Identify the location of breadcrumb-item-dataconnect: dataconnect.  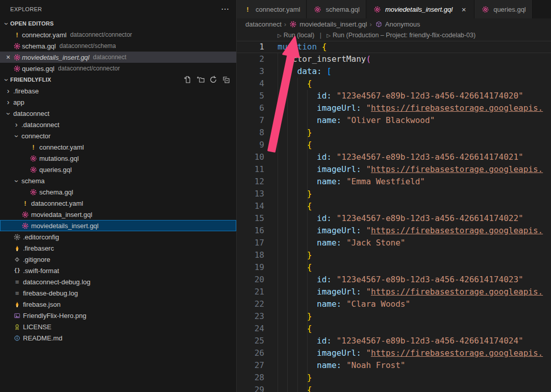
(263, 24).